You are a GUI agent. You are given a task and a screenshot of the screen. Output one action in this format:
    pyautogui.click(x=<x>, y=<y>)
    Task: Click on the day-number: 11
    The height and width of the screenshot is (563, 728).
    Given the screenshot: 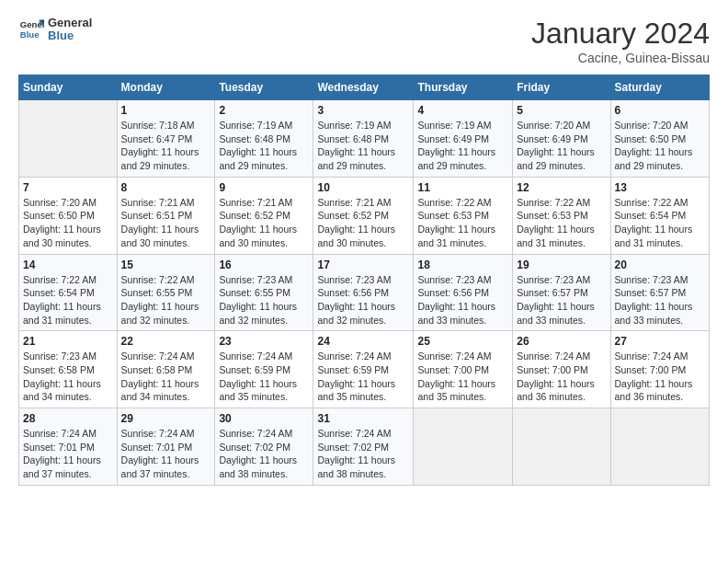 What is the action you would take?
    pyautogui.click(x=463, y=188)
    